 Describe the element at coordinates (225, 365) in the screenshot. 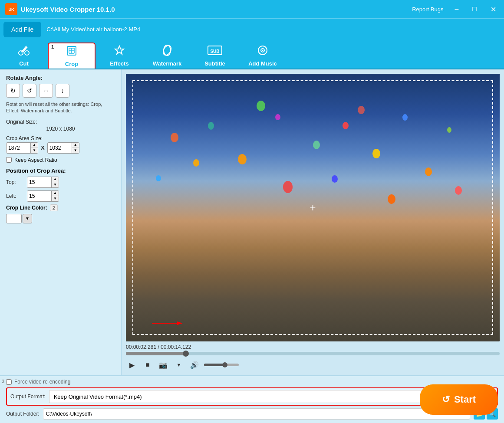

I see `volume-handle` at that location.